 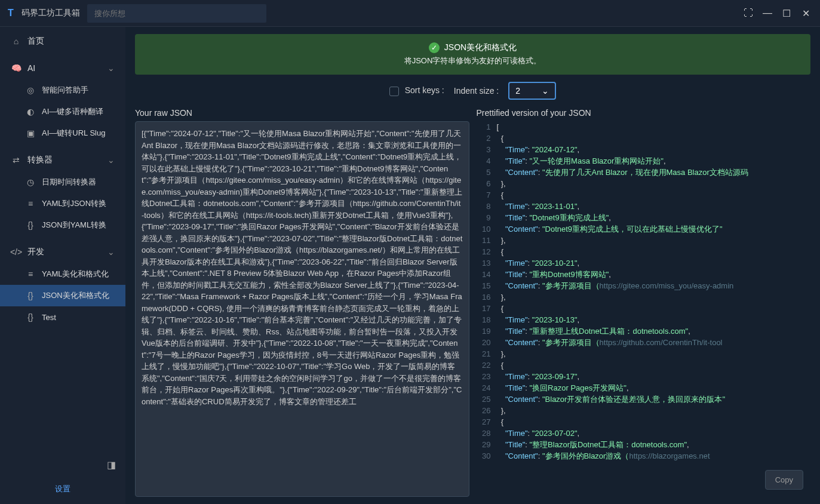 What do you see at coordinates (480, 48) in the screenshot?
I see `banner-title: JSON美化和格式化` at bounding box center [480, 48].